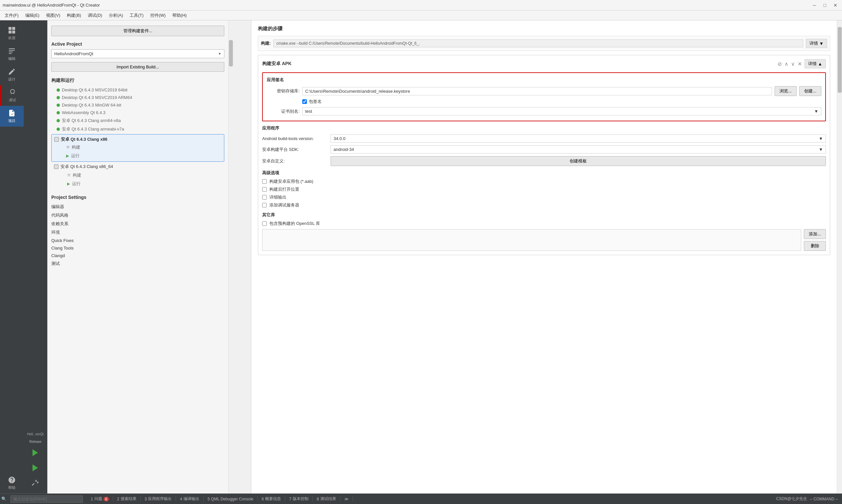  What do you see at coordinates (562, 111) in the screenshot?
I see `cert-alias-dropdown: test ▼` at bounding box center [562, 111].